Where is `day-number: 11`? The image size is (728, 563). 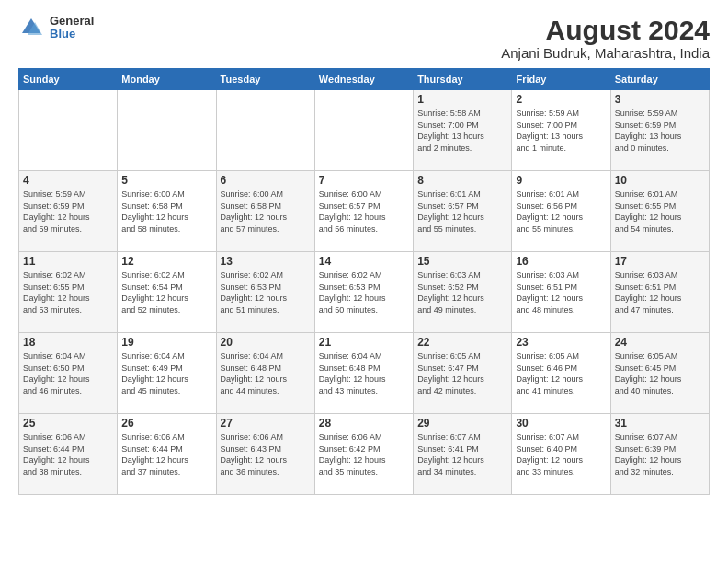 day-number: 11 is located at coordinates (68, 261).